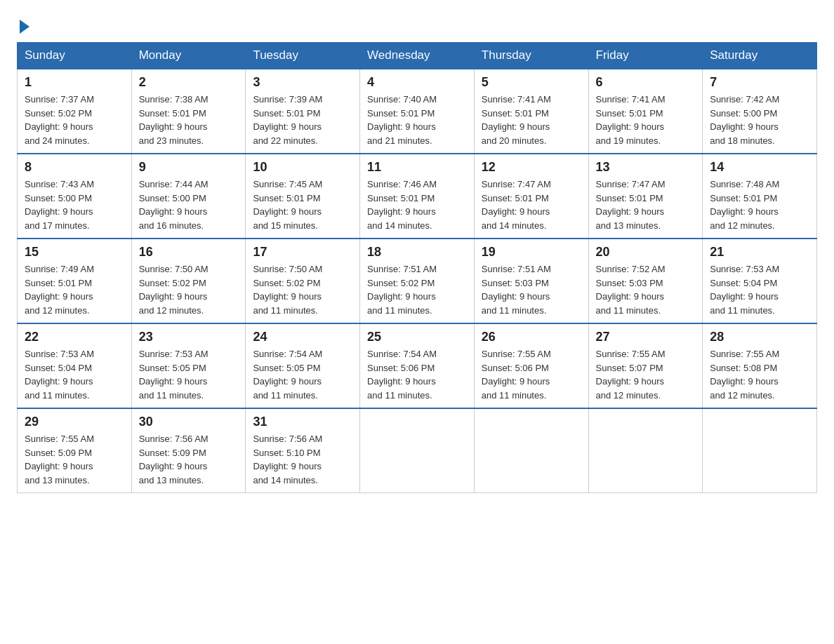 This screenshot has width=834, height=644. What do you see at coordinates (303, 366) in the screenshot?
I see `calendar-cell: 24Sunrise: 7:54 AMSunset: 5:05 PMDayligh…` at bounding box center [303, 366].